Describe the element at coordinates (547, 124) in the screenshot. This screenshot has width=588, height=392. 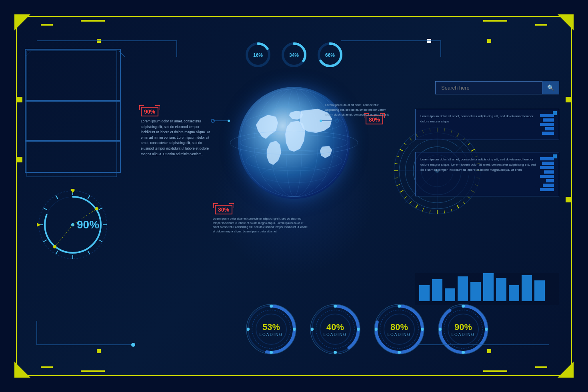
I see `panel1-bars` at that location.